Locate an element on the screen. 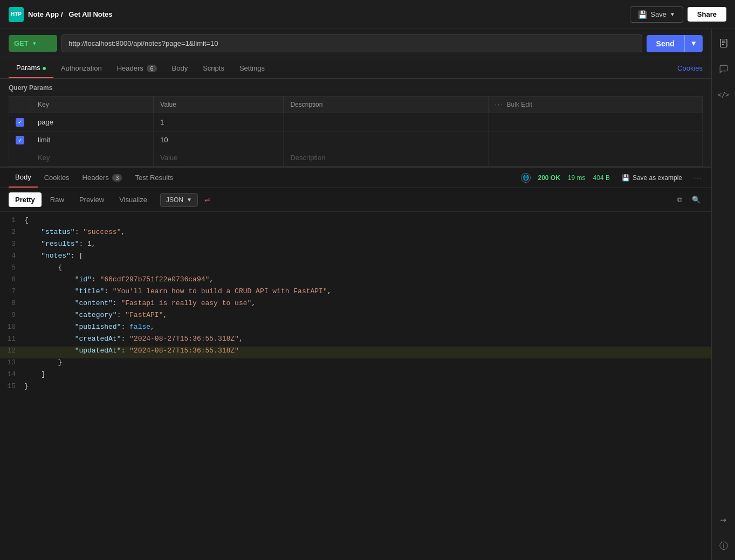 This screenshot has height=560, width=735. row1-checkbox-cell: ✓ is located at coordinates (20, 122).